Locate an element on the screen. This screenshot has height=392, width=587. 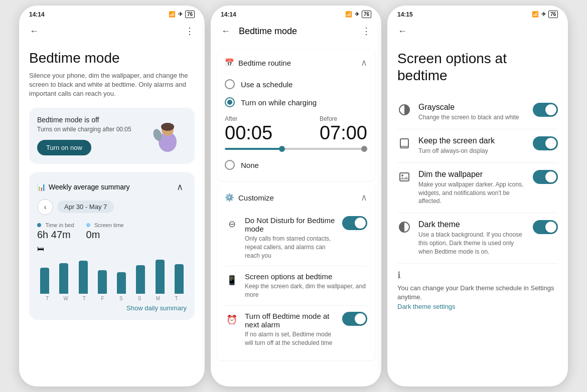
before-block: Before 07:00 is located at coordinates (343, 129).